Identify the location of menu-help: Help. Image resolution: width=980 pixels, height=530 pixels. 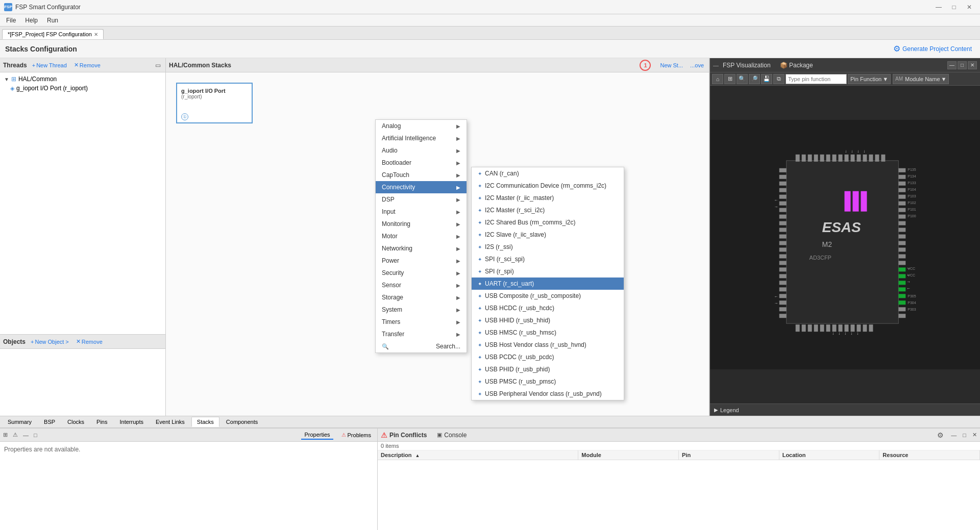
(32, 20).